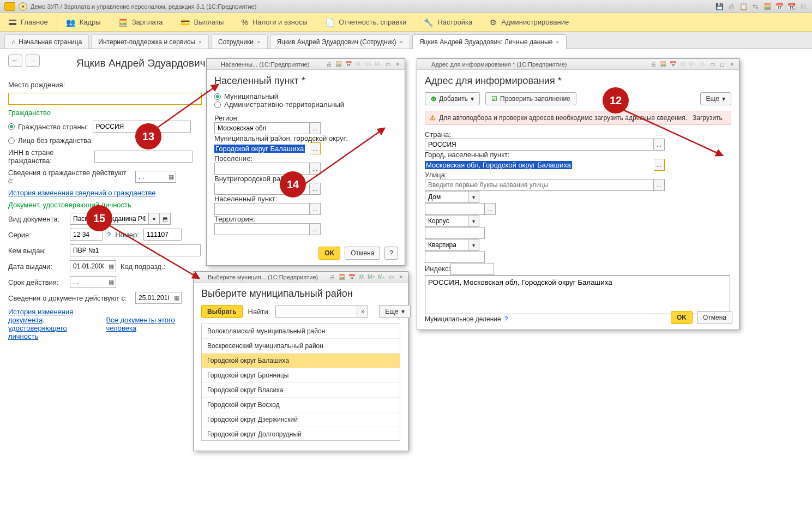 The height and width of the screenshot is (509, 812). I want to click on list-item: Городской округ Восход, so click(301, 405).